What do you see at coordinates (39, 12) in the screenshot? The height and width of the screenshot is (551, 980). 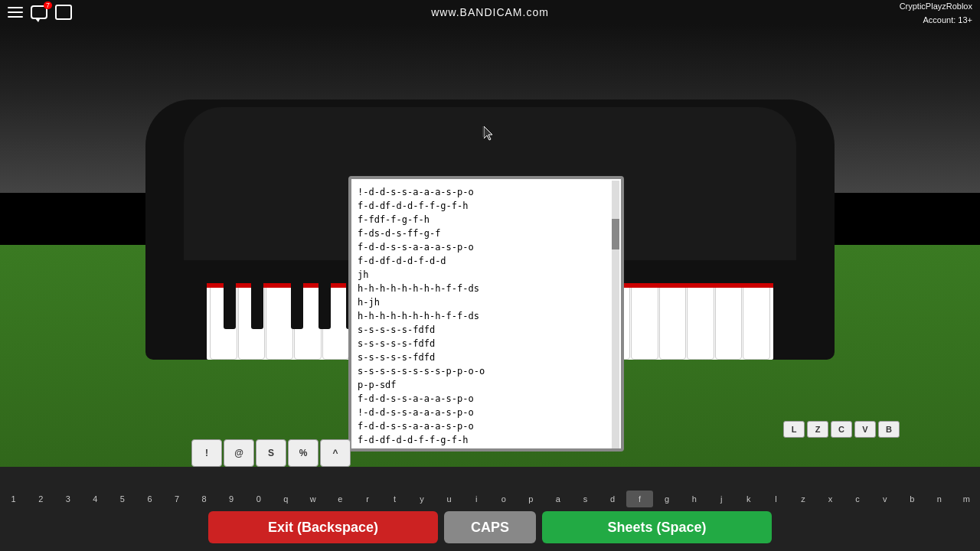 I see `chat-icon: 7` at bounding box center [39, 12].